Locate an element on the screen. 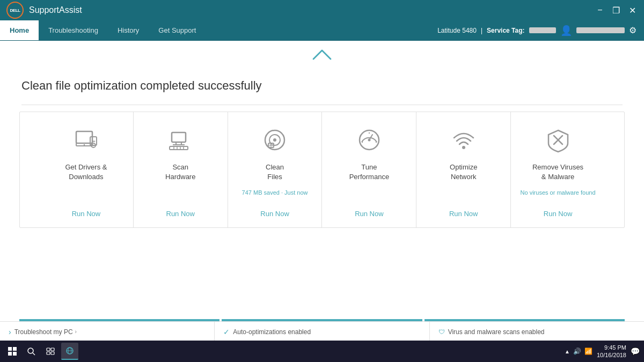 The width and height of the screenshot is (644, 362). card-get-drivers: ⬅ Get Drivers &Downloads Run Now is located at coordinates (86, 169).